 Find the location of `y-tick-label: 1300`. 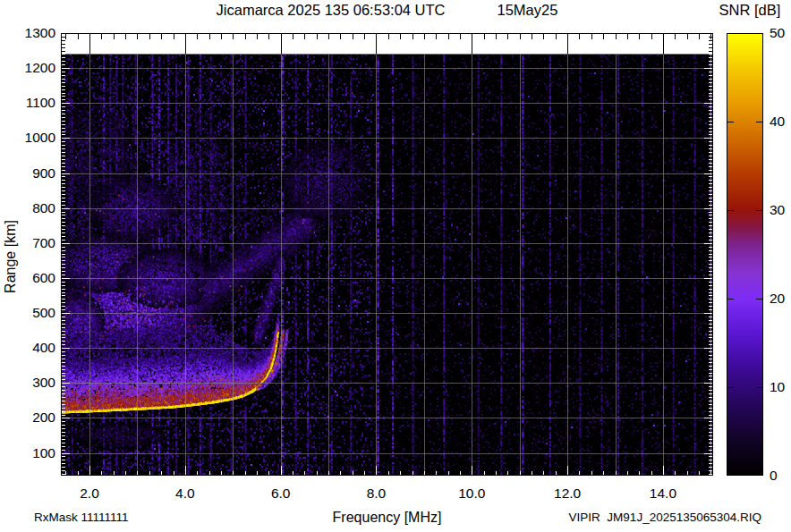

y-tick-label: 1300 is located at coordinates (28, 33).